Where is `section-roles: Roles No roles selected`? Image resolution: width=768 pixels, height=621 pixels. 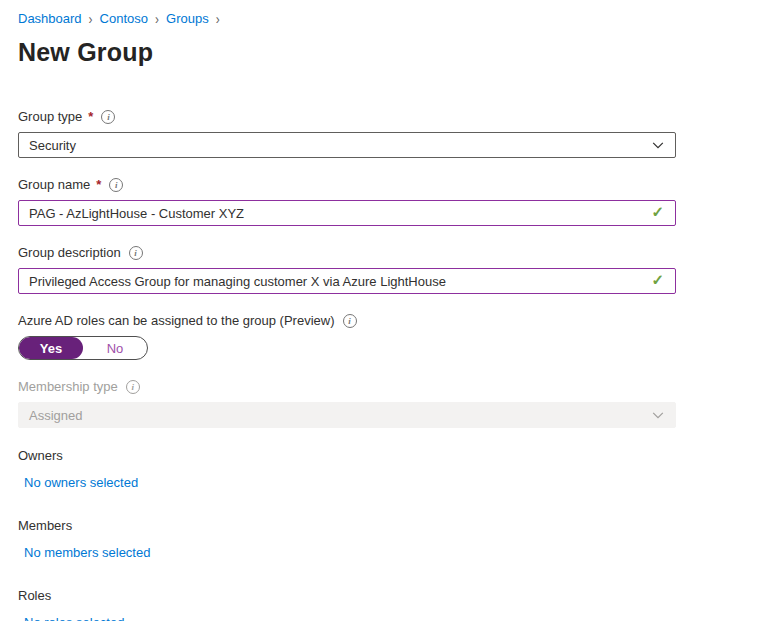 section-roles: Roles No roles selected is located at coordinates (393, 604).